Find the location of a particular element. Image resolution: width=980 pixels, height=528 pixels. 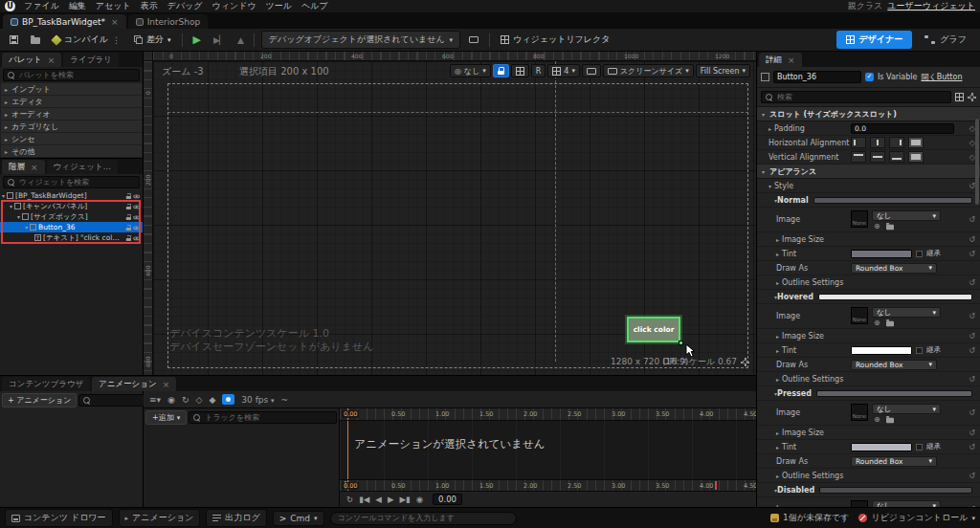

menu-item: ウィンドウ is located at coordinates (234, 6).